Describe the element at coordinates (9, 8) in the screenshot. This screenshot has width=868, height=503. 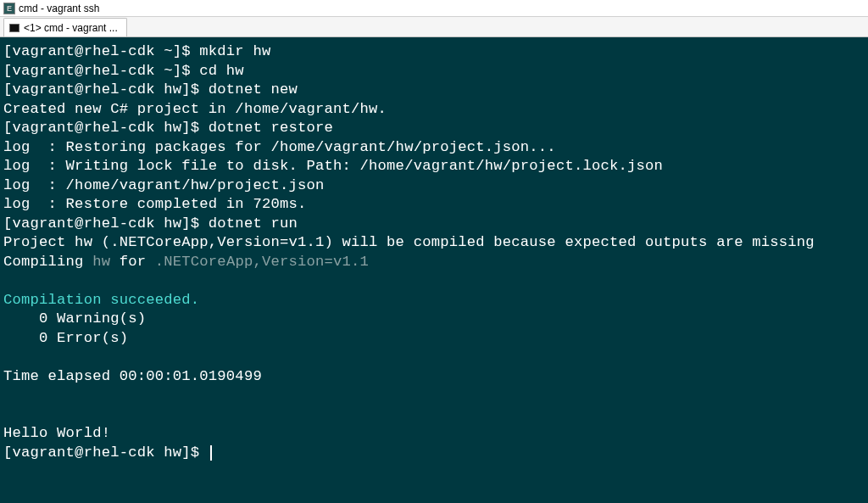
I see `app-icon: E` at that location.